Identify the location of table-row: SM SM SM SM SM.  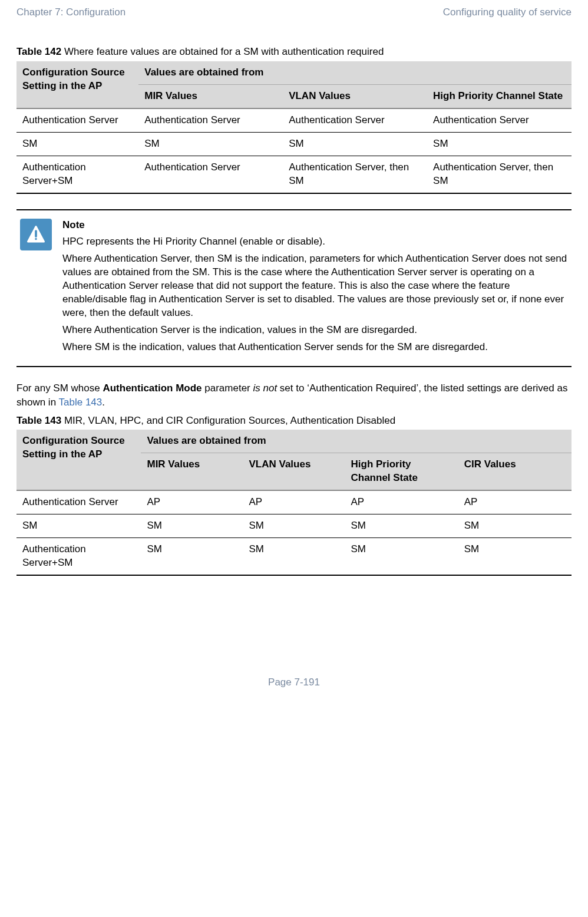
(294, 526).